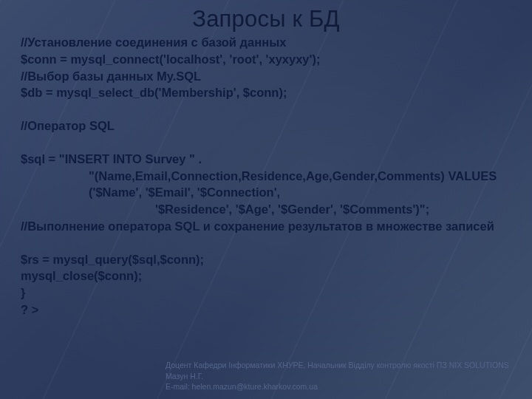 This screenshot has width=532, height=399. I want to click on code-line: mysql_close($conn);, so click(266, 276).